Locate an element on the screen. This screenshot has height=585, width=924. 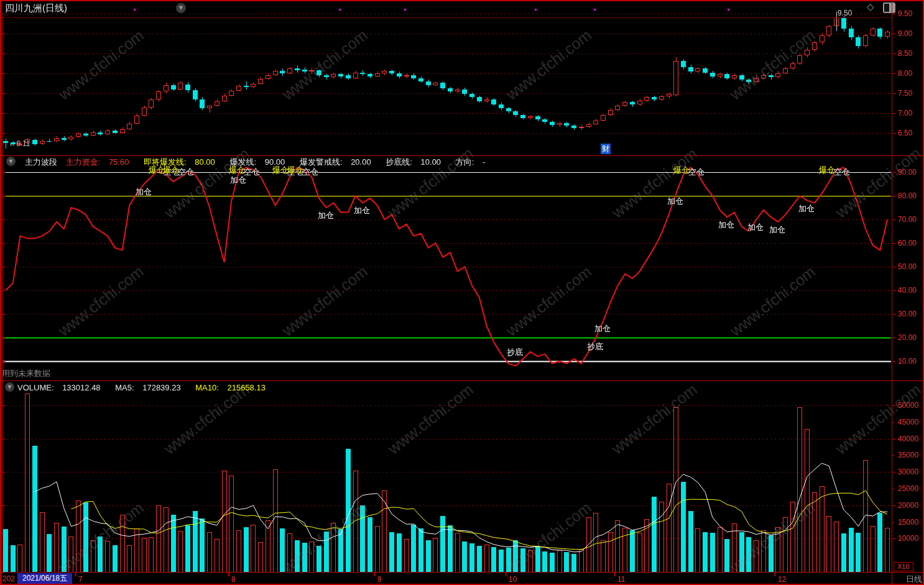
warn-line: 爆发警戒线: 20.00 is located at coordinates (338, 162).